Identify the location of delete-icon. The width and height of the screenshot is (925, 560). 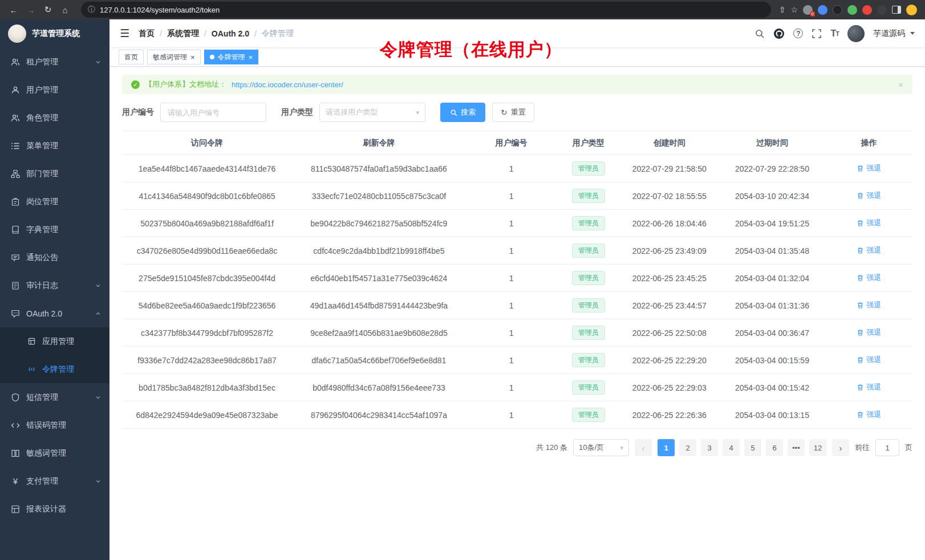
(860, 224).